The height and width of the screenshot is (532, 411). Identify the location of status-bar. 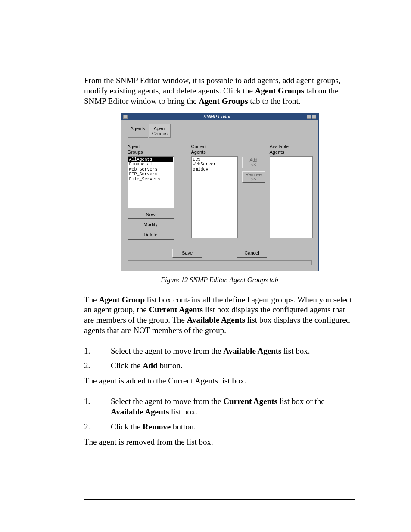
(220, 263).